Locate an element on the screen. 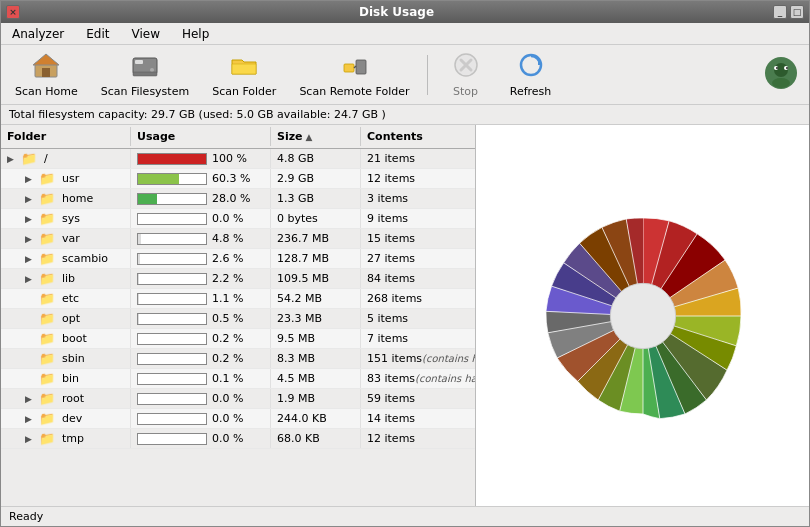 Image resolution: width=810 pixels, height=527 pixels. scan-folder-label: Scan Folder is located at coordinates (244, 92).